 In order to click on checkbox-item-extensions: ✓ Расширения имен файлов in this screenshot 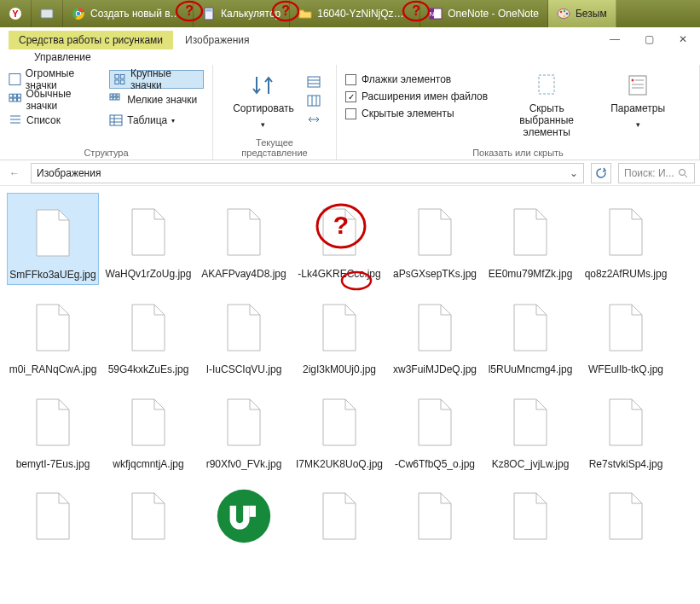, I will do `click(416, 96)`.